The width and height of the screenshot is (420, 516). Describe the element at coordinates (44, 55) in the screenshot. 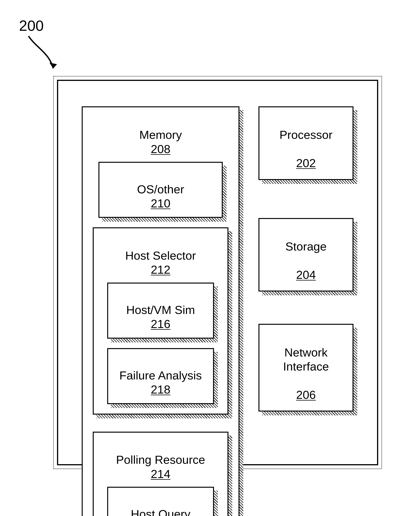

I see `arrow-icon` at that location.